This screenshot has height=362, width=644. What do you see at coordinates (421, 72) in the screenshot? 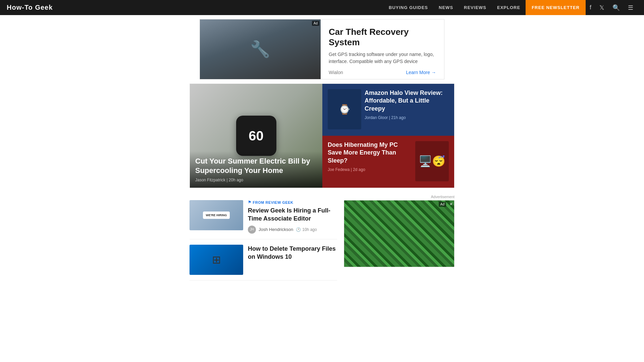
I see `ad-learn-more: Learn More →` at bounding box center [421, 72].